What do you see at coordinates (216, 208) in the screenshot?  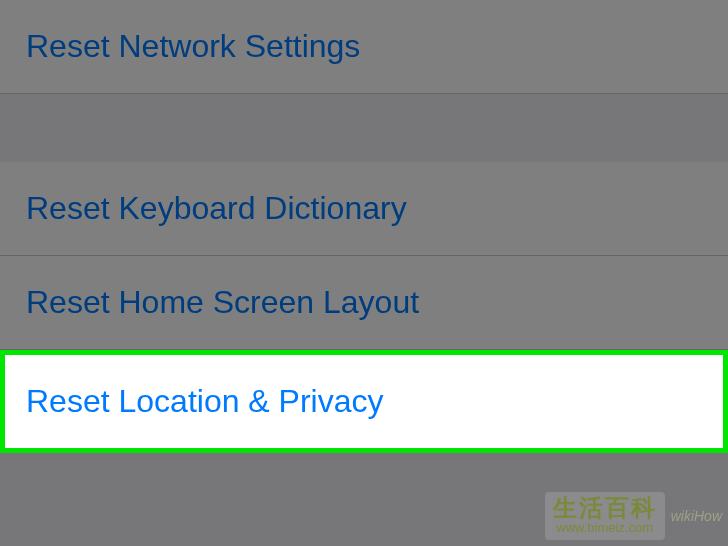 I see `settings-item-label: Reset Keyboard Dictionary` at bounding box center [216, 208].